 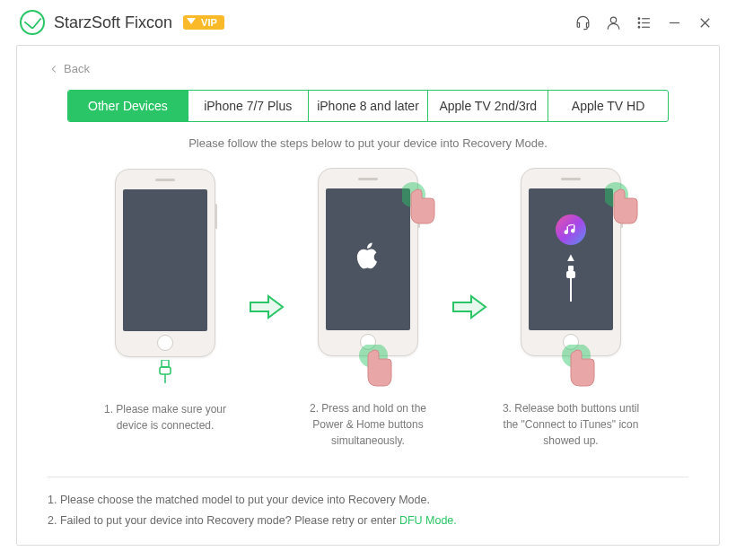 I want to click on step-2: 2. Press and hold on the Power & Home bu…, so click(x=368, y=309).